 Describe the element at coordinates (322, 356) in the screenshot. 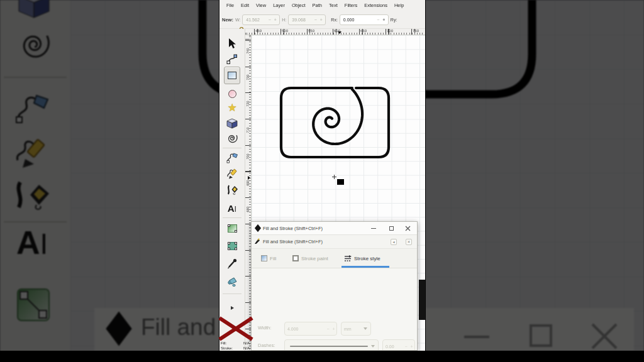

I see `bottom-black-bar` at that location.